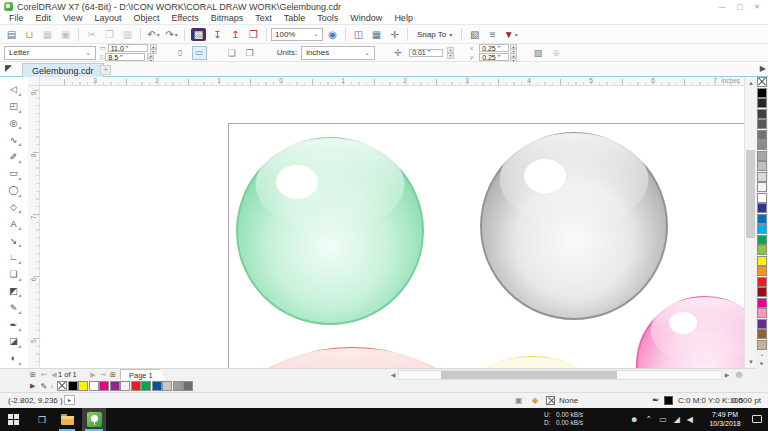 The image size is (768, 431). Describe the element at coordinates (727, 375) in the screenshot. I see `scroll-right-button: ▶` at that location.